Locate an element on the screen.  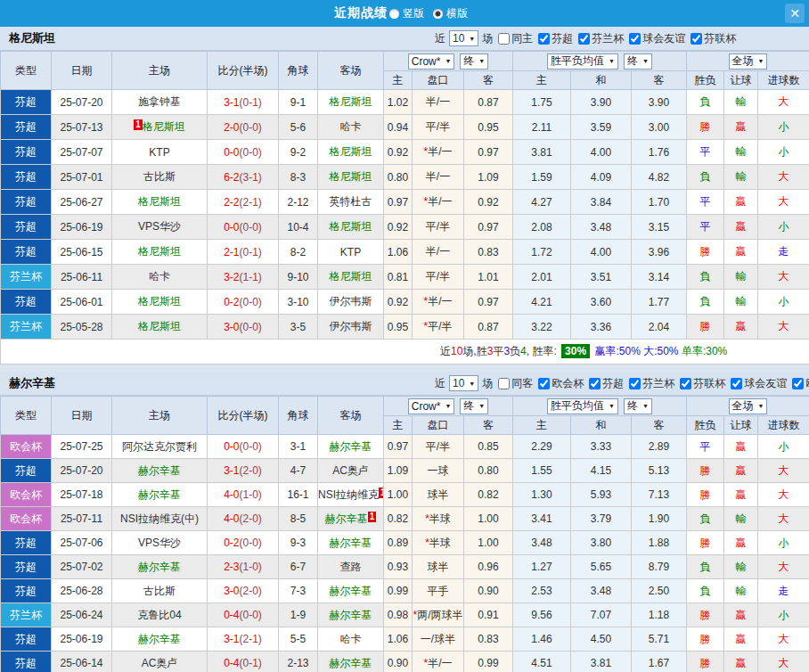
crow-home-odds: 0.90 is located at coordinates (398, 661).